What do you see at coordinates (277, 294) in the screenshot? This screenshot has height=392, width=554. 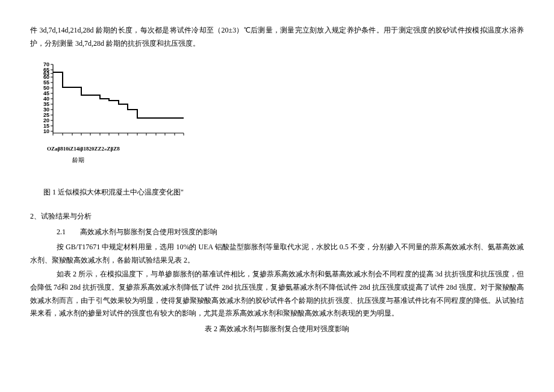 I see `section-2-1-para-2: 如表 2 所示，在模拟温度下，与单掺膨胀剂的基准试件相比，复掺萘系高效减水剂和氨…` at bounding box center [277, 294].